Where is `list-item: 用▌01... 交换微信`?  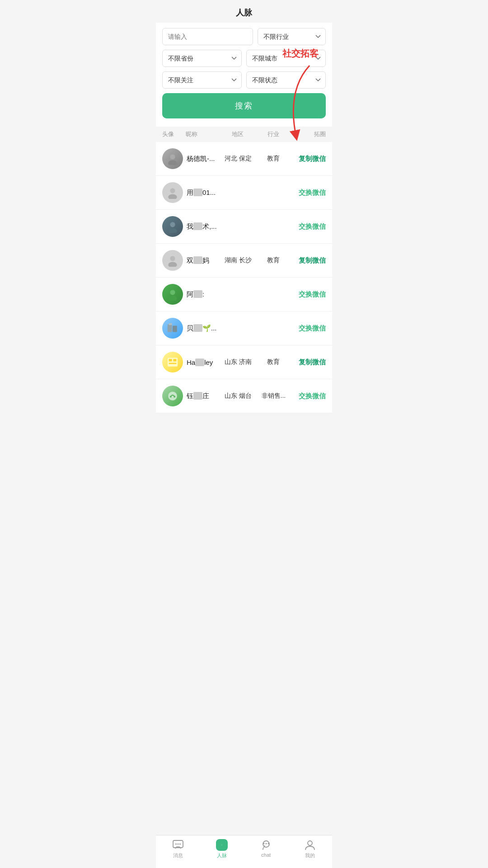 list-item: 用▌01... 交换微信 is located at coordinates (244, 193).